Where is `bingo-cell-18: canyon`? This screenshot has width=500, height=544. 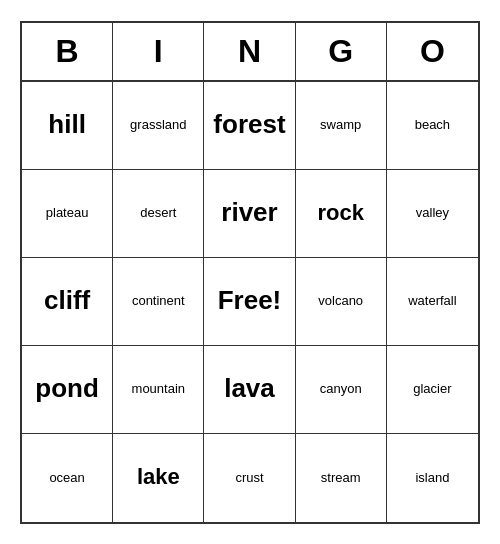 bingo-cell-18: canyon is located at coordinates (342, 390).